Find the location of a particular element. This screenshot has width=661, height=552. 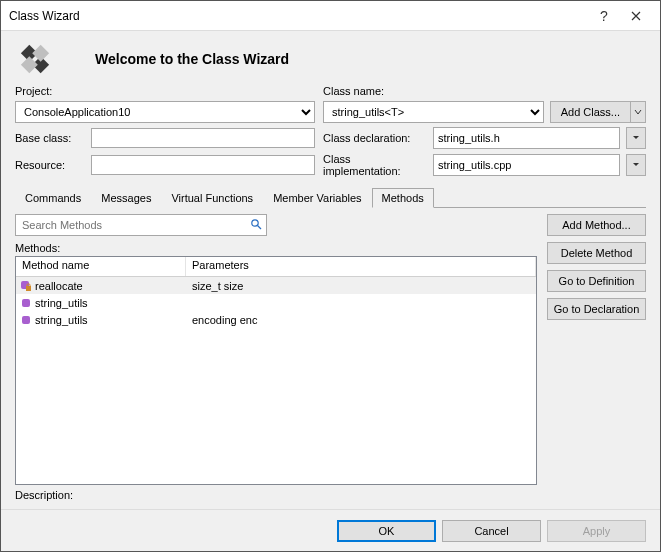

apply-button: Apply is located at coordinates (596, 531).